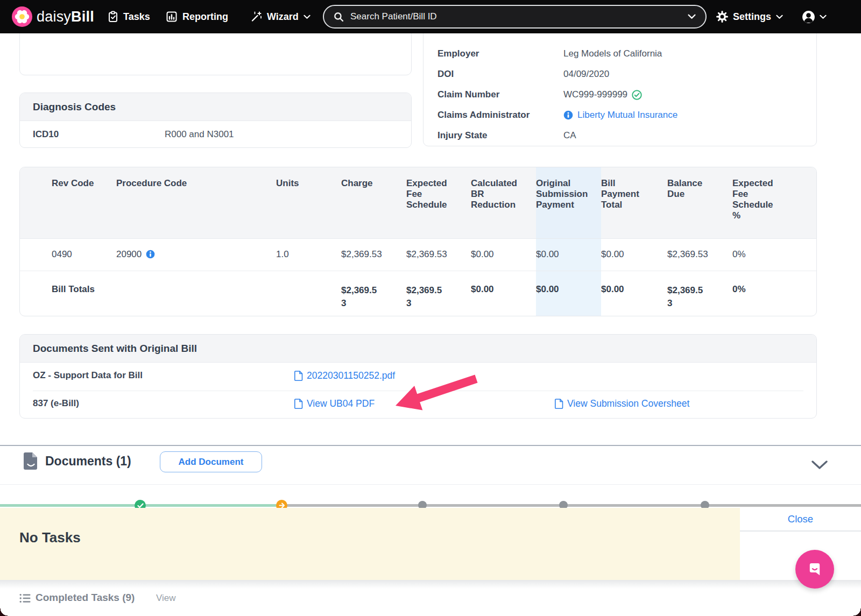 This screenshot has height=616, width=861. What do you see at coordinates (700, 294) in the screenshot?
I see `totals-balance-due: $2,369.53` at bounding box center [700, 294].